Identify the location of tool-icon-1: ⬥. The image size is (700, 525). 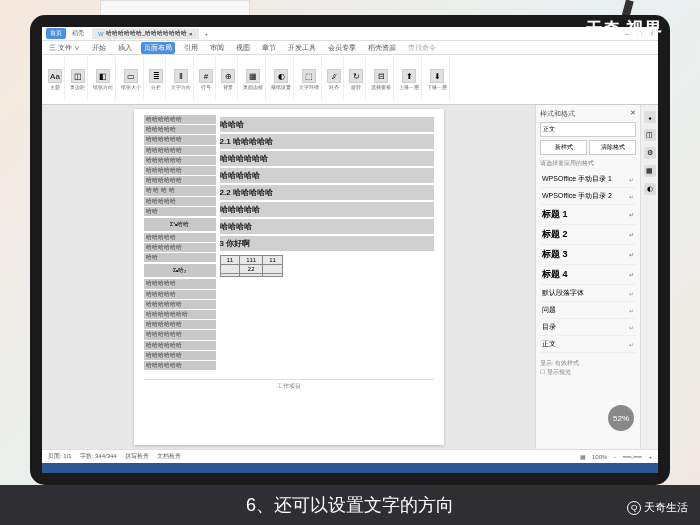
(650, 117).